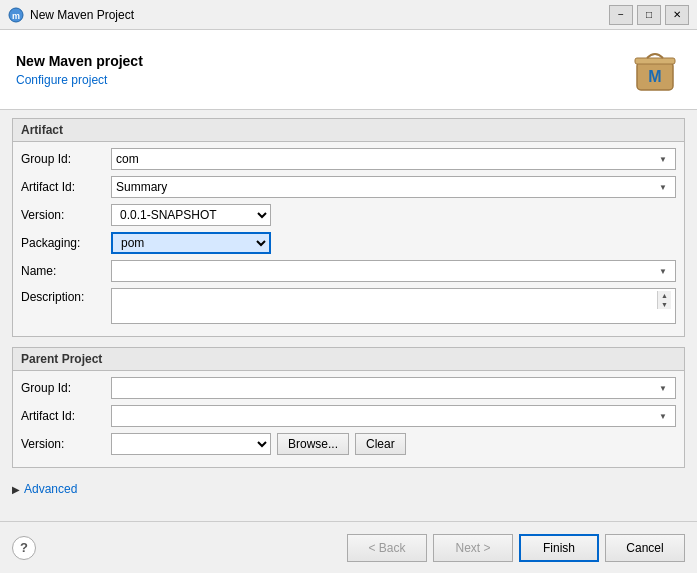  I want to click on scroll-up-icon: ▲, so click(664, 296).